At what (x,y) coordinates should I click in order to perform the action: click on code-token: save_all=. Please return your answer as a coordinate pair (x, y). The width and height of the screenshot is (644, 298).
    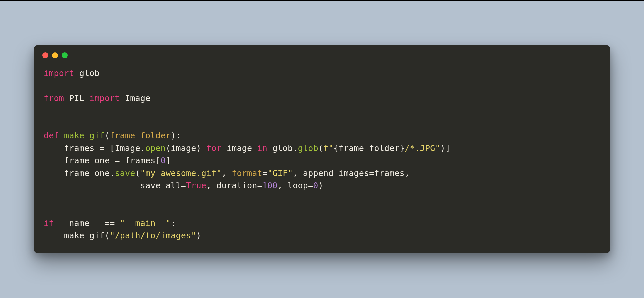
    Looking at the image, I should click on (115, 185).